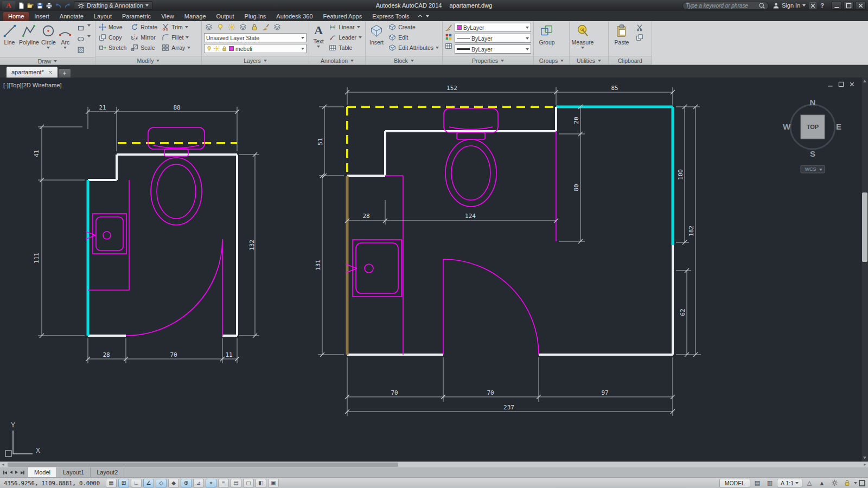  Describe the element at coordinates (576, 188) in the screenshot. I see `dim-label: 80` at that location.